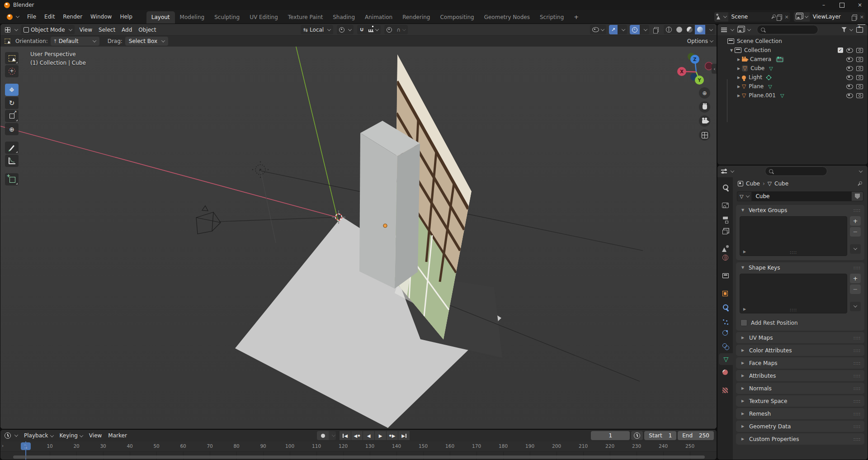 Image resolution: width=868 pixels, height=460 pixels. Describe the element at coordinates (48, 30) in the screenshot. I see `mode-dropdown: Object Mode` at that location.